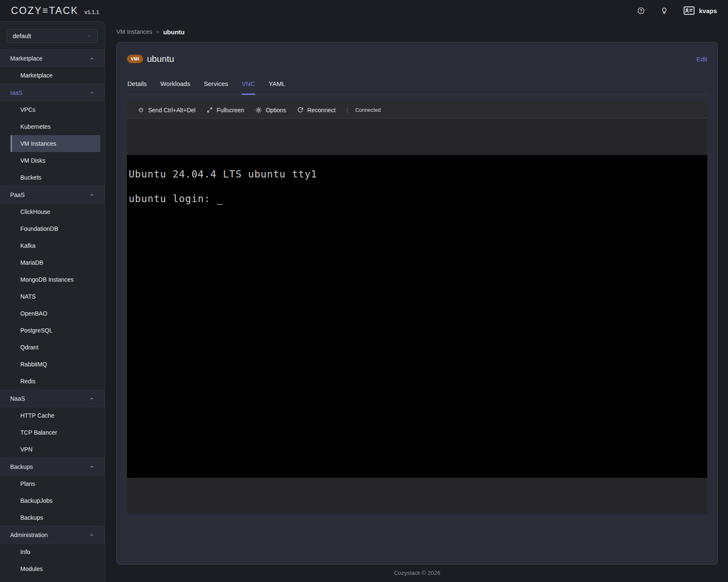  What do you see at coordinates (55, 229) in the screenshot?
I see `sidebar-item-foundationdb: FoundationDB` at bounding box center [55, 229].